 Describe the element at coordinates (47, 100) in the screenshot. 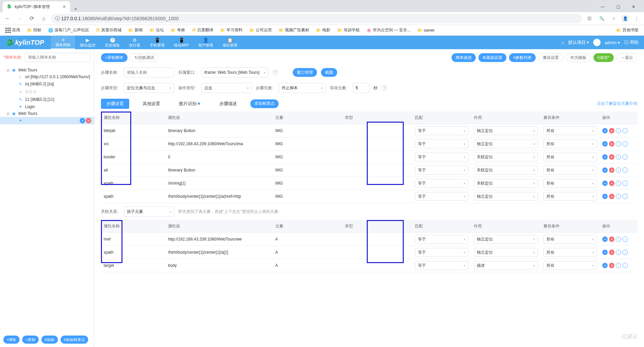

I see `tree-node: ✎11 [休眠0.2] [11]` at that location.